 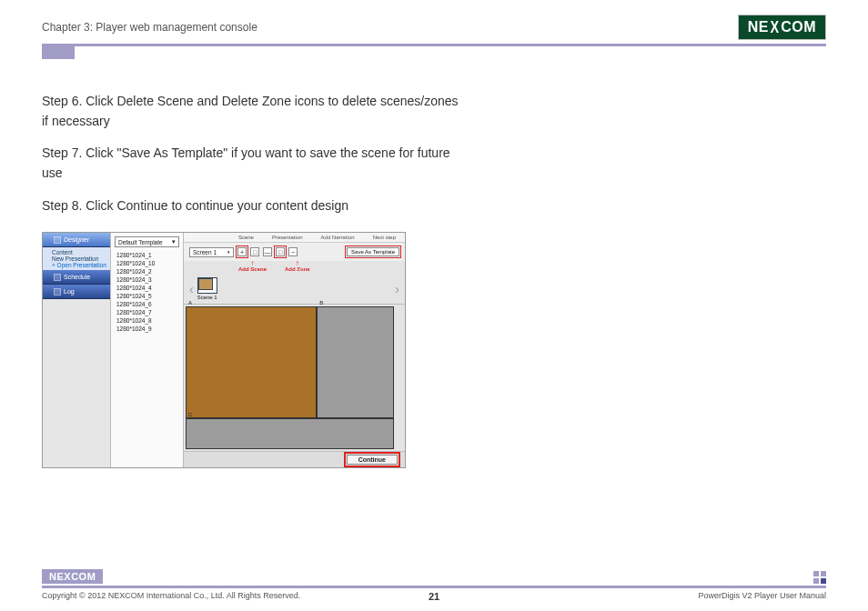 I want to click on nav-designer-label: Designer, so click(x=76, y=240).